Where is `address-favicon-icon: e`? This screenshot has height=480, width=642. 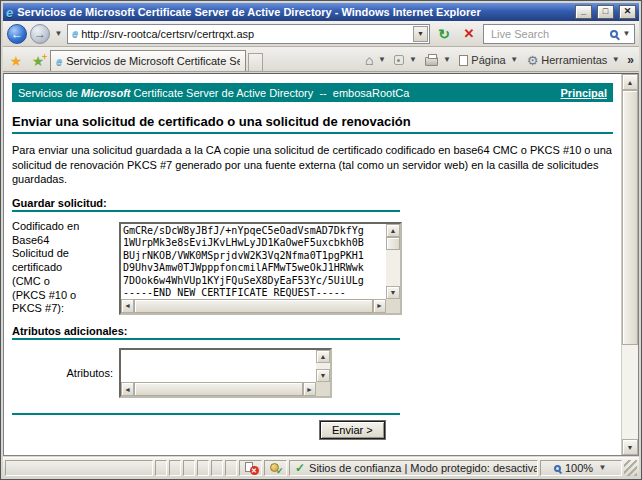
address-favicon-icon: e is located at coordinates (75, 34).